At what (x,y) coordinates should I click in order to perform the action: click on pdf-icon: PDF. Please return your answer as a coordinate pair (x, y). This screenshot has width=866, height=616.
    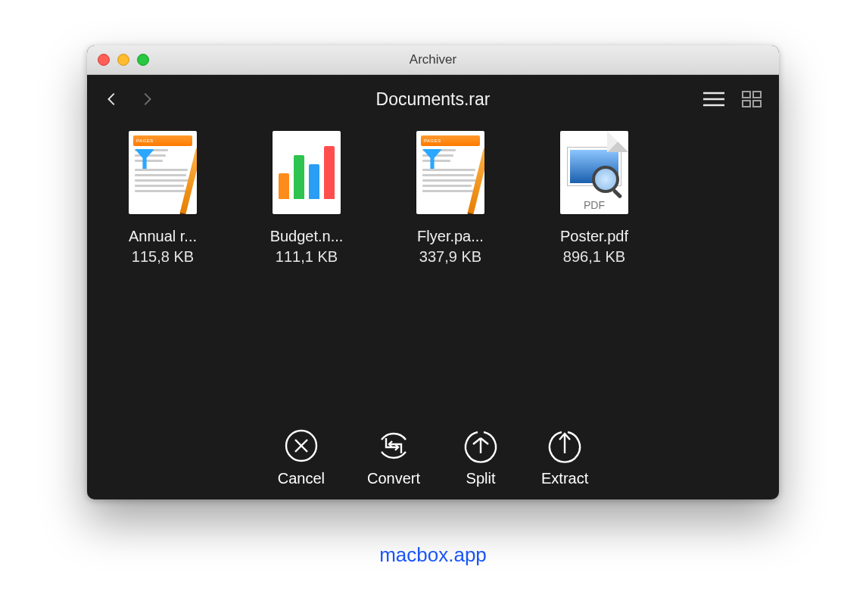
    Looking at the image, I should click on (594, 173).